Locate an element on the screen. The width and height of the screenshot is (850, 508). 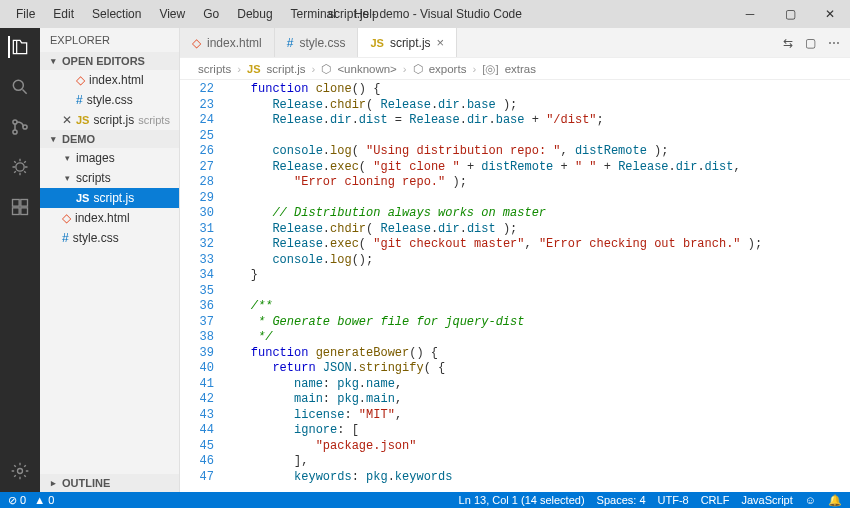
file-script.js: JSscript.js is located at coordinates (110, 198).